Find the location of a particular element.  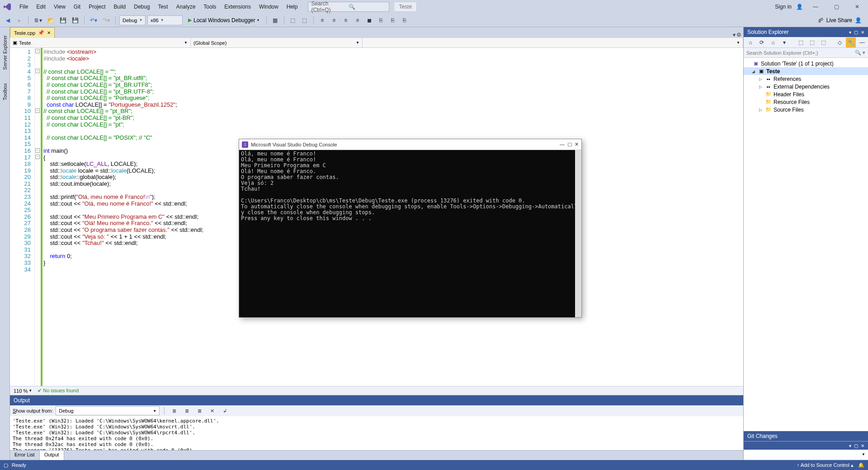

se-btn-5: ⬚ is located at coordinates (812, 42).